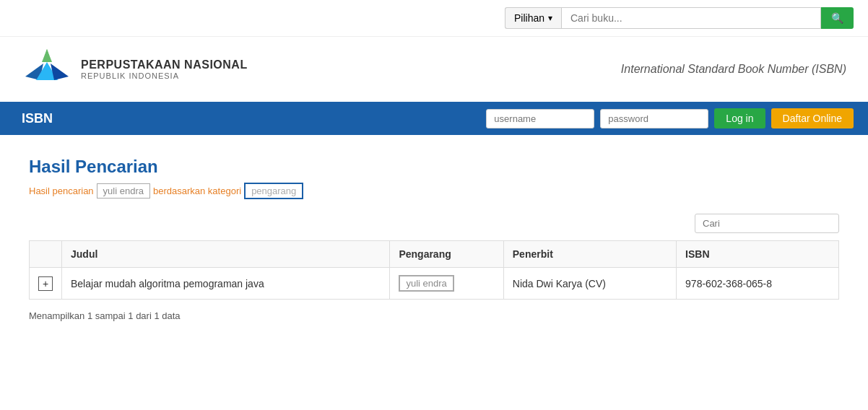 The image size is (868, 410). I want to click on logo-subtitle: REPUBLIK INDONESIA, so click(165, 76).